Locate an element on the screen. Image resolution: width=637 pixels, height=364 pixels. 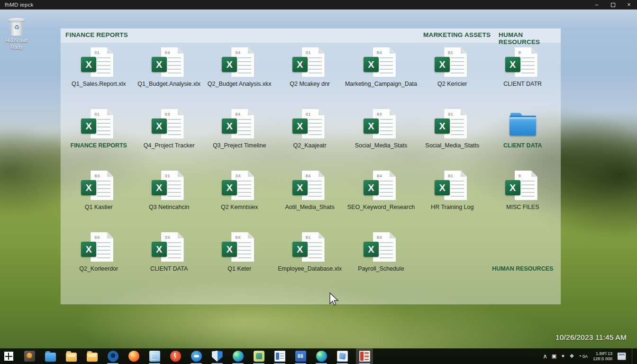
desktop-icon-q2-korleerdor: 9XXQ2_Korleerdor is located at coordinates (99, 258).